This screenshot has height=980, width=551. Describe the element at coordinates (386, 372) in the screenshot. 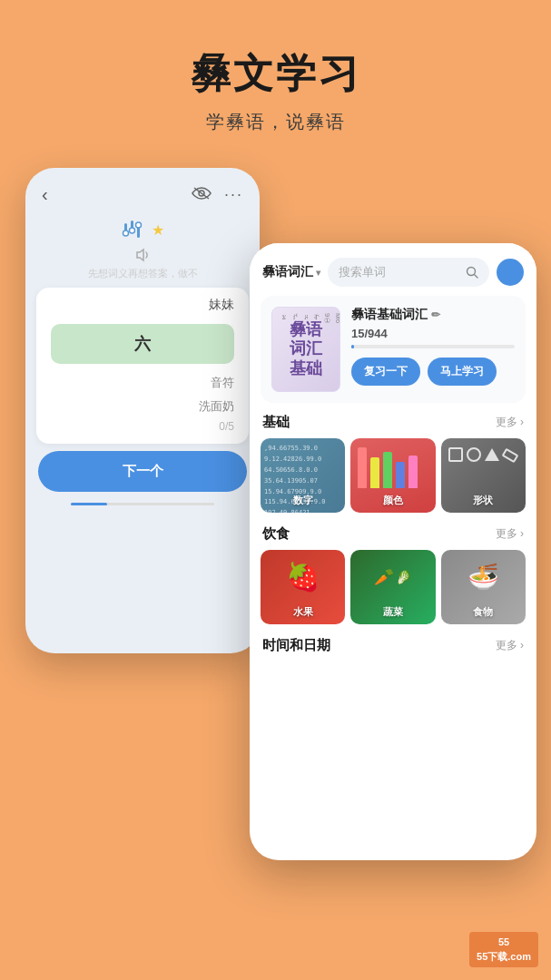

I see `review-button: 复习一下` at that location.